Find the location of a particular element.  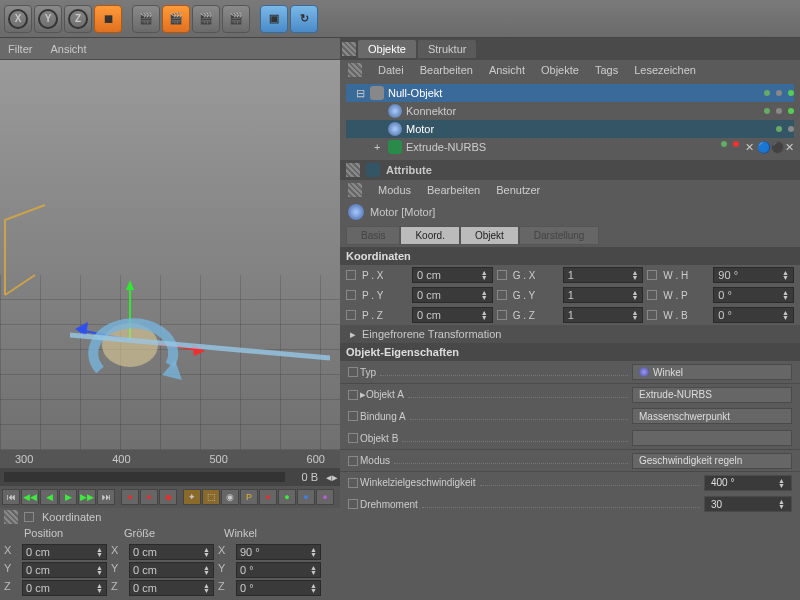

axis-x-button: X is located at coordinates (18, 19).